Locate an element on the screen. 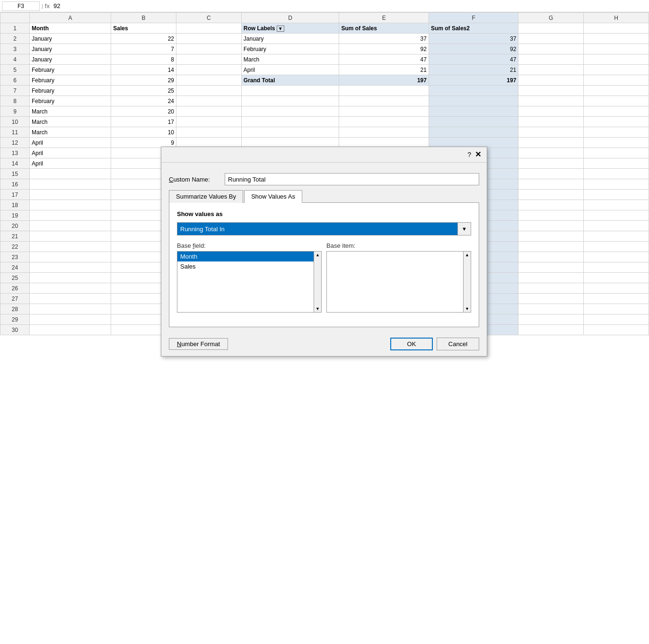 This screenshot has height=644, width=649. base-field-scroll-down: ▼ is located at coordinates (318, 309).